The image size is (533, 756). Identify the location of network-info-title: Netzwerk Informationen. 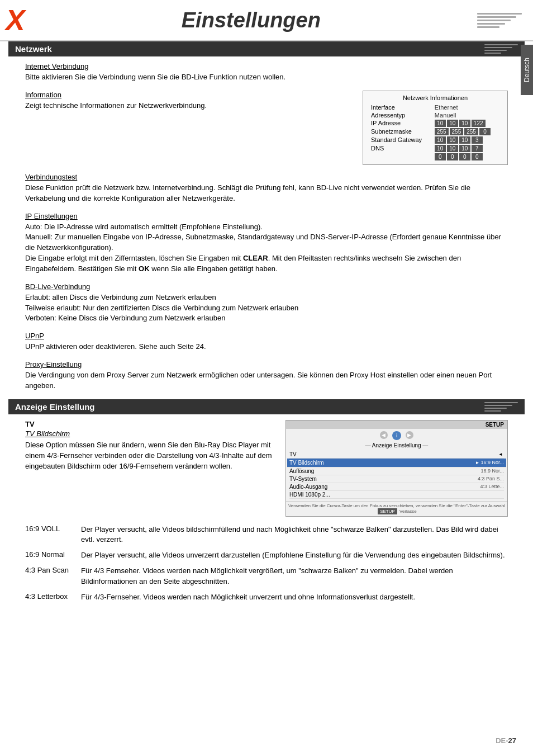
(435, 98).